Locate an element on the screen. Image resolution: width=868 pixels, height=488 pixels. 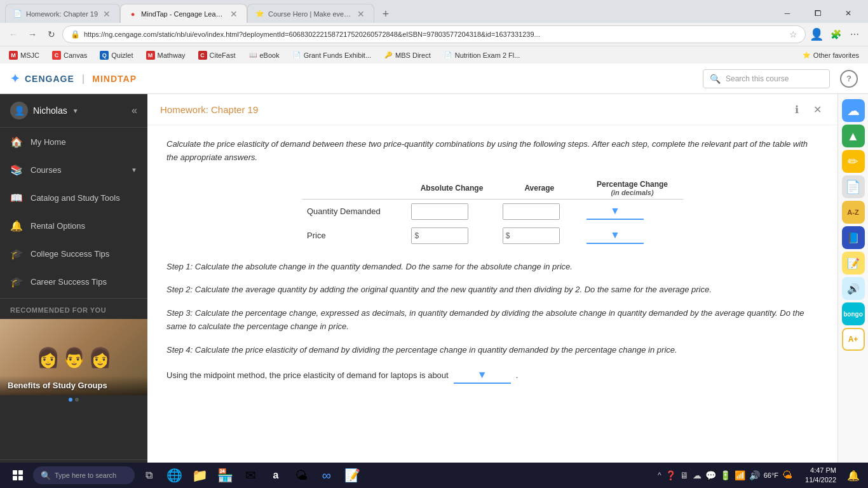
fav-ebook: 📖 eBook is located at coordinates (264, 55).